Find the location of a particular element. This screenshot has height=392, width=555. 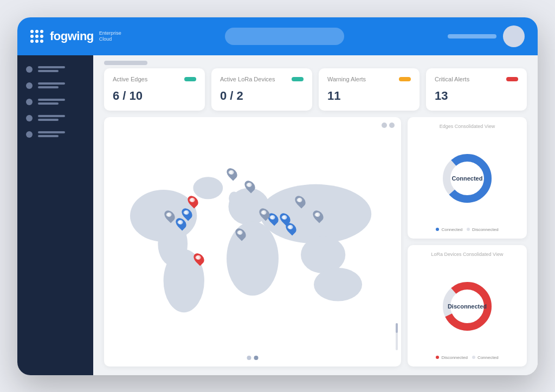

charts-panel: Edges Consolidated View Connected C is located at coordinates (467, 242).